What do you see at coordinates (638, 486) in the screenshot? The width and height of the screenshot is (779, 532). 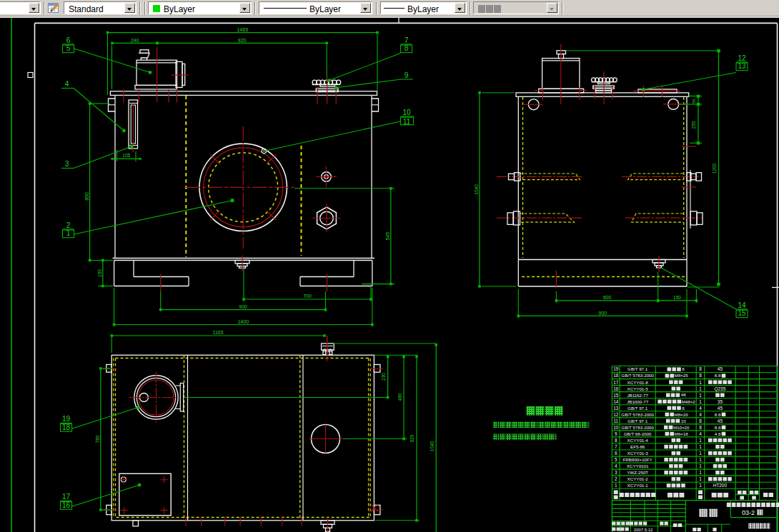 I see `svg-text: XCYY01-1` at bounding box center [638, 486].